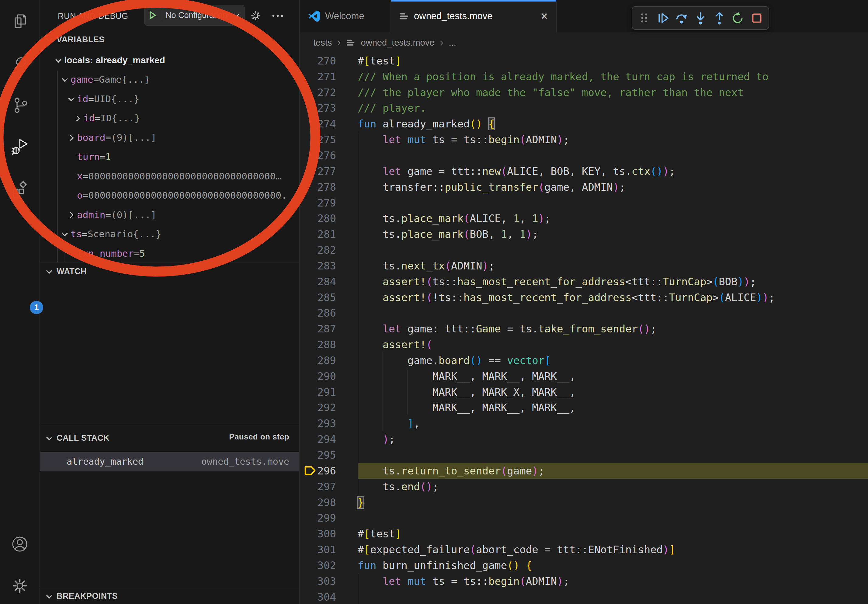 The image size is (868, 604). I want to click on code-line-299: 299, so click(584, 518).